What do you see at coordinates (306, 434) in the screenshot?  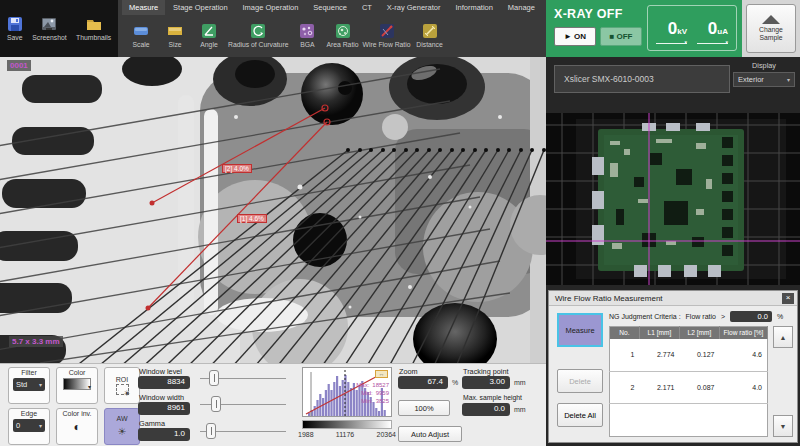 I see `axis-min: 1988` at bounding box center [306, 434].